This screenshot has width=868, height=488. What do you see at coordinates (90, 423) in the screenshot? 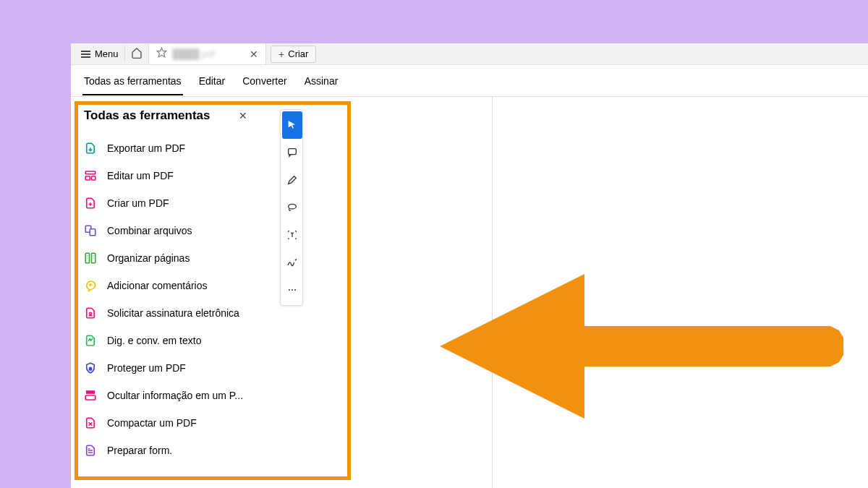
I see `compress-icon` at bounding box center [90, 423].